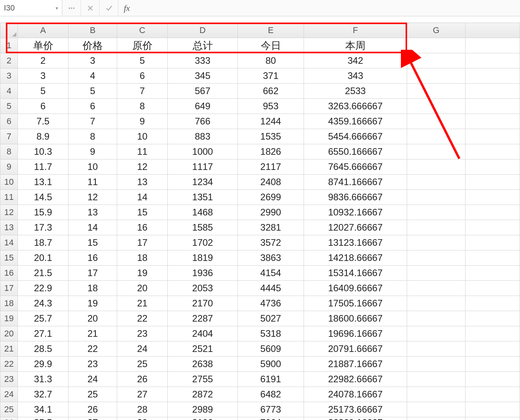  I want to click on cell: 12, so click(93, 198).